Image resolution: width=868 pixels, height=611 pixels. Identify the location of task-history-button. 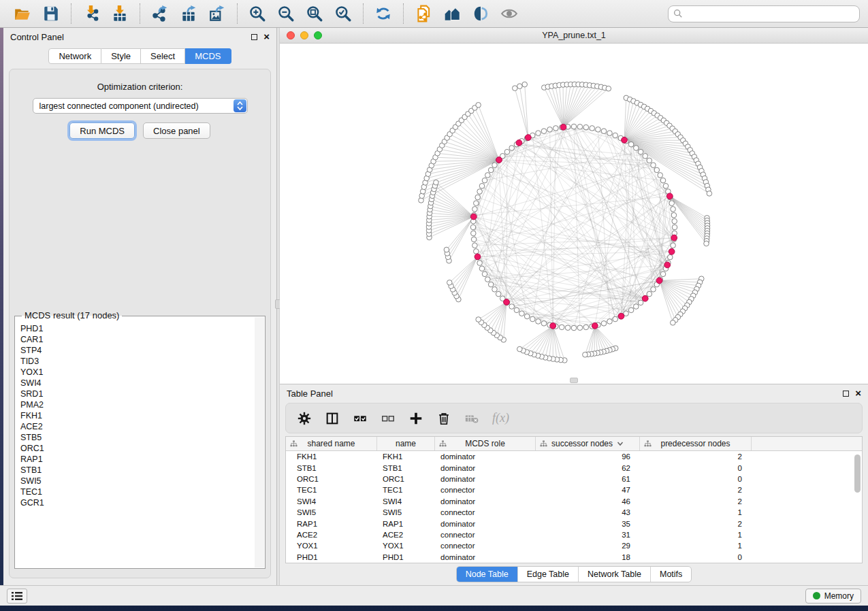
(17, 596).